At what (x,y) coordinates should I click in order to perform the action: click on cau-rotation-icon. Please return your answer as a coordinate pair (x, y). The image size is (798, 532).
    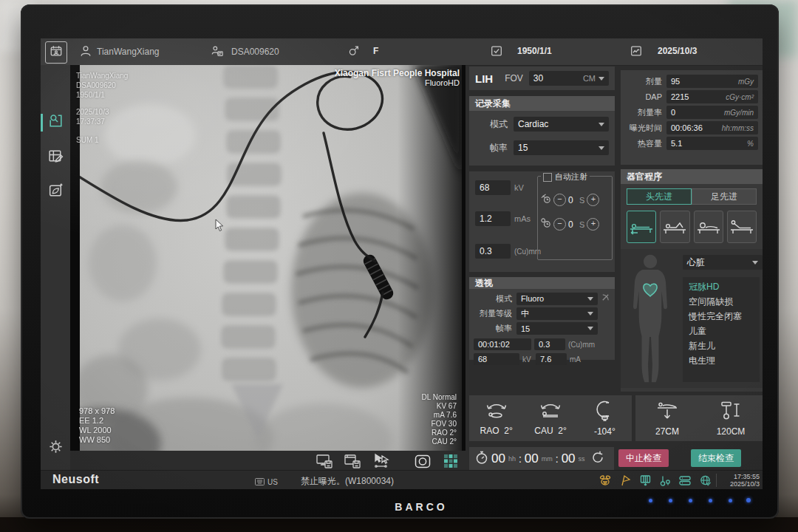
    Looking at the image, I should click on (550, 412).